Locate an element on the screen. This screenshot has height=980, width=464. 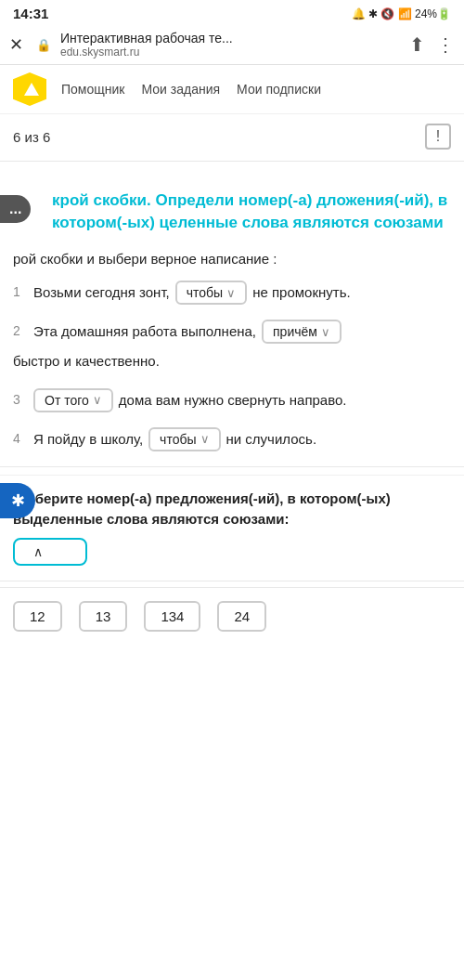
drag-handle: ... is located at coordinates (15, 209).